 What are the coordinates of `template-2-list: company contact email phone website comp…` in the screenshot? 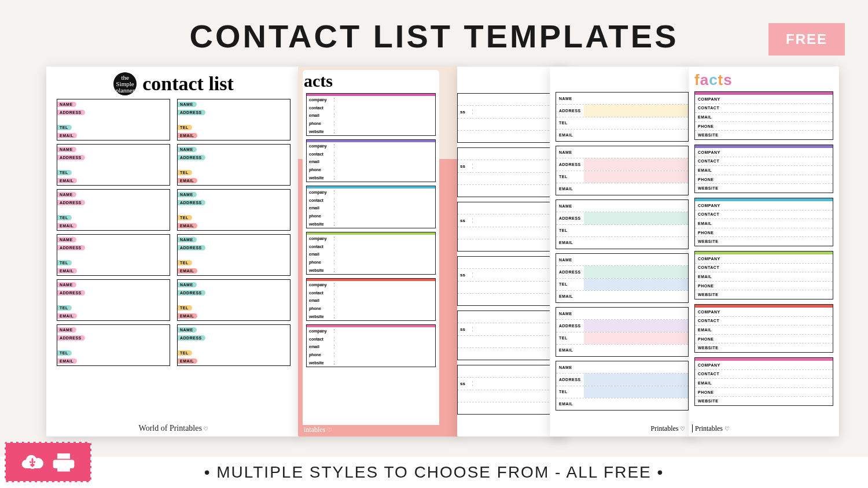 It's located at (371, 230).